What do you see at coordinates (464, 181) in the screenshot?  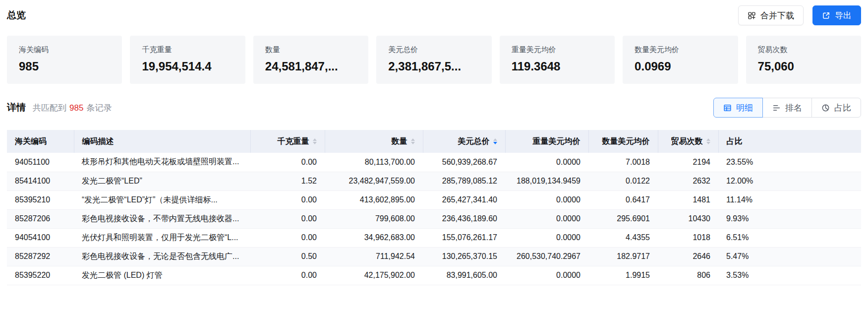 I see `cell-usd-total: 285,789,085.12` at bounding box center [464, 181].